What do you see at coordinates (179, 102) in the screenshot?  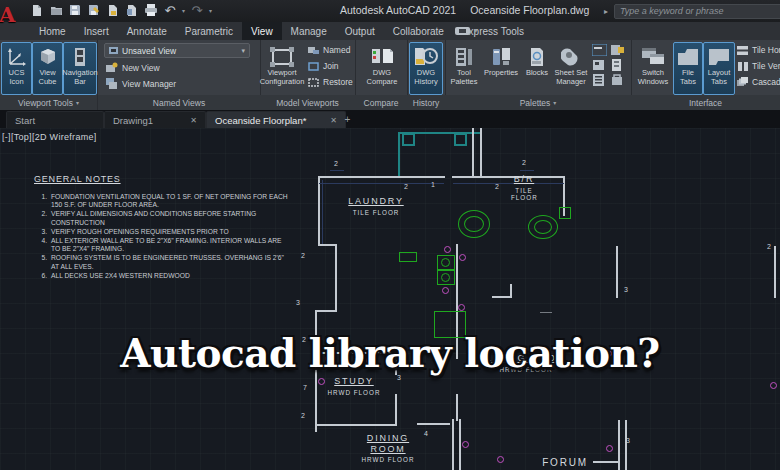 I see `panel-label-named-views: Named Views` at bounding box center [179, 102].